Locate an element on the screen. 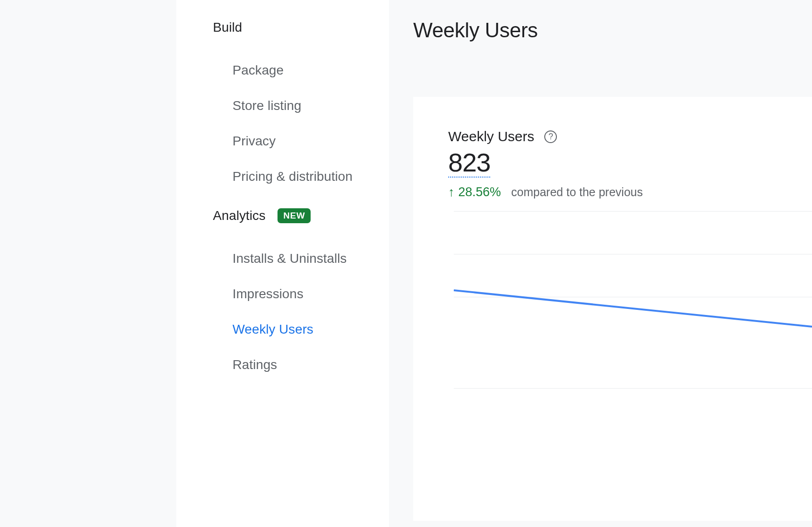 Image resolution: width=812 pixels, height=527 pixels. sidebar-item-ratings: Ratings is located at coordinates (283, 365).